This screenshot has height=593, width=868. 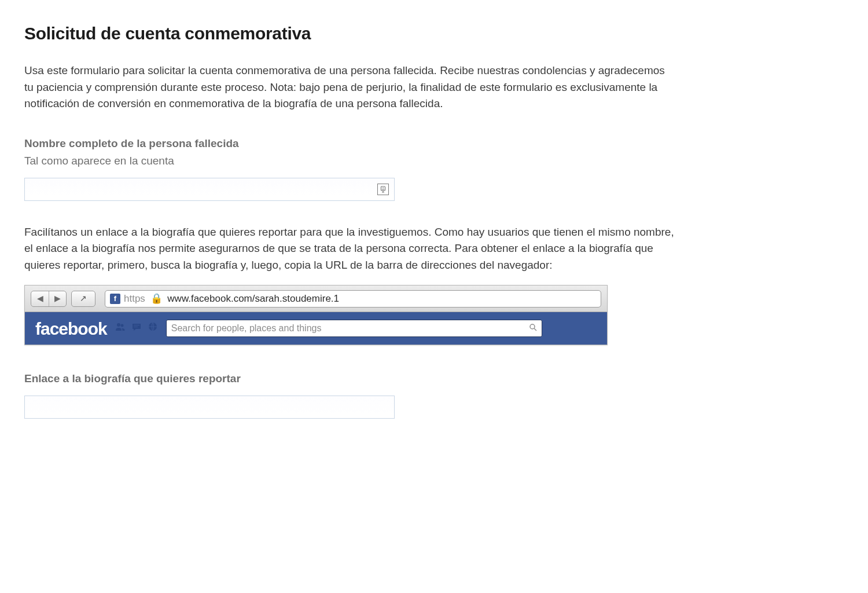 I want to click on fullname-hint: Tal como aparece en la cuenta, so click(x=434, y=161).